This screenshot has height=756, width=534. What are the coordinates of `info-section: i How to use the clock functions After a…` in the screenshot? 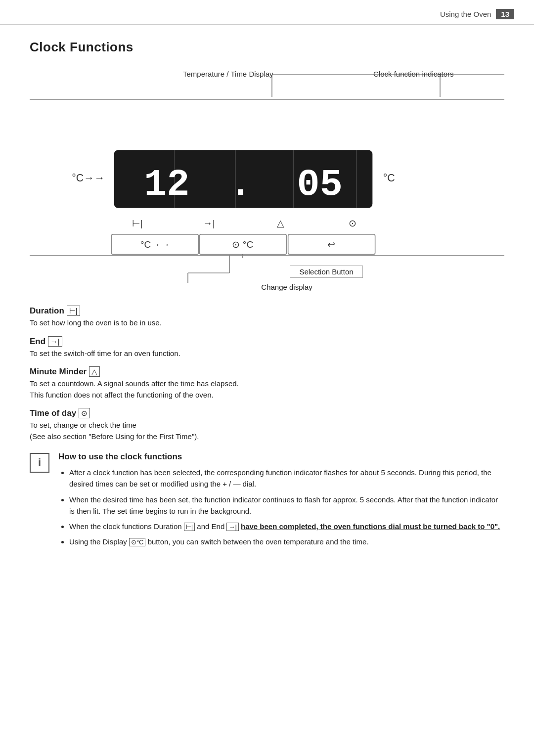 It's located at (267, 502).